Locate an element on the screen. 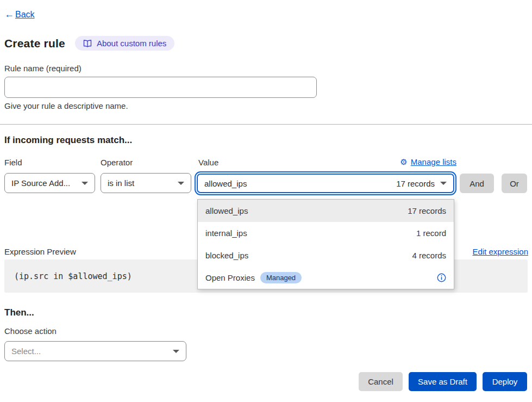 This screenshot has width=532, height=402. about-custom-rules-link: About custom rules is located at coordinates (125, 44).